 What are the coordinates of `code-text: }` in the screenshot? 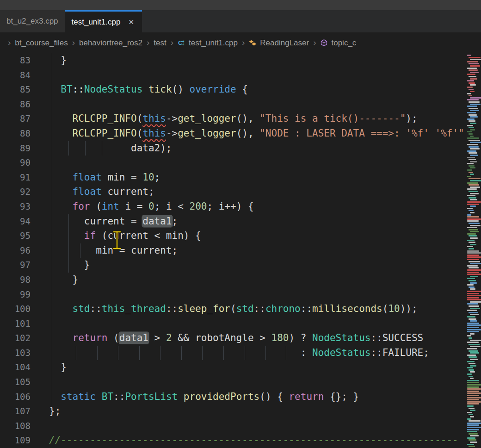 It's located at (58, 367).